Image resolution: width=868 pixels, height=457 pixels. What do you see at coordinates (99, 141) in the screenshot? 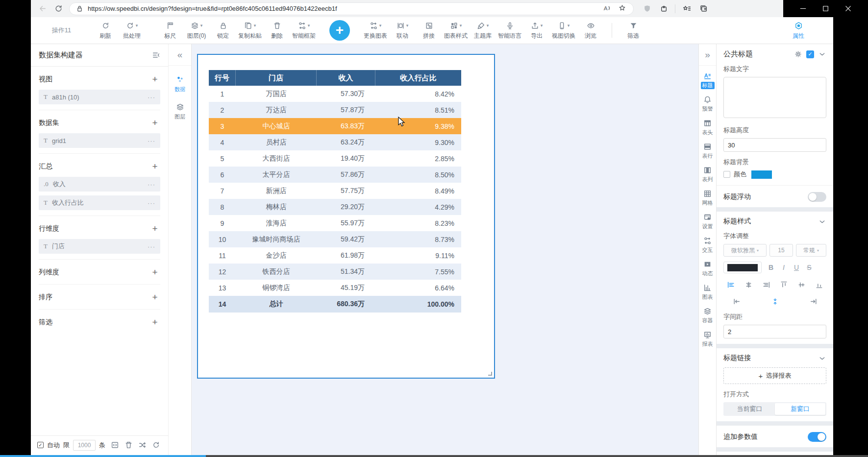
I see `field-pill: T grid1 ···` at bounding box center [99, 141].